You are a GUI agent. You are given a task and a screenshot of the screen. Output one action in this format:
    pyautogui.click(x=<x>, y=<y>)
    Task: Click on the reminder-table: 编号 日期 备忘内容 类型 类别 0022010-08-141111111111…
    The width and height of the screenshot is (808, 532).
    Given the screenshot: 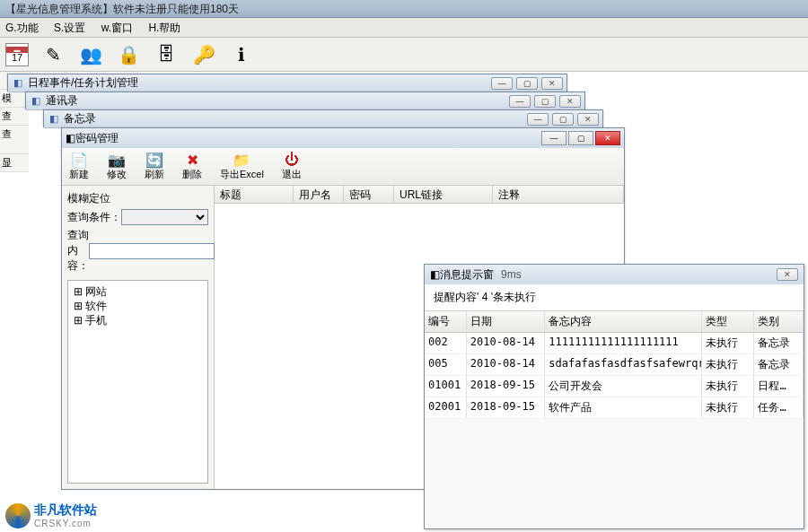 What is the action you would take?
    pyautogui.click(x=614, y=365)
    